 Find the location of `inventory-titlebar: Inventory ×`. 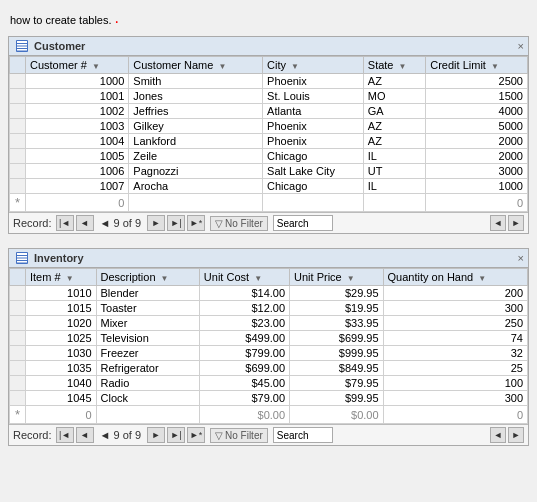

inventory-titlebar: Inventory × is located at coordinates (268, 258).